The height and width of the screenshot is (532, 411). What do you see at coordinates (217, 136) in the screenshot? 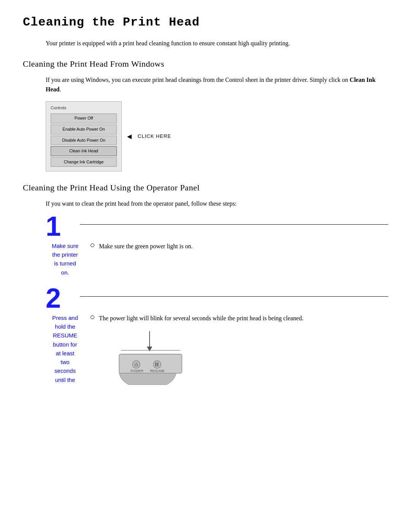
I see `control-panel-image: Controls Power Off Enable Auto Power On …` at bounding box center [217, 136].